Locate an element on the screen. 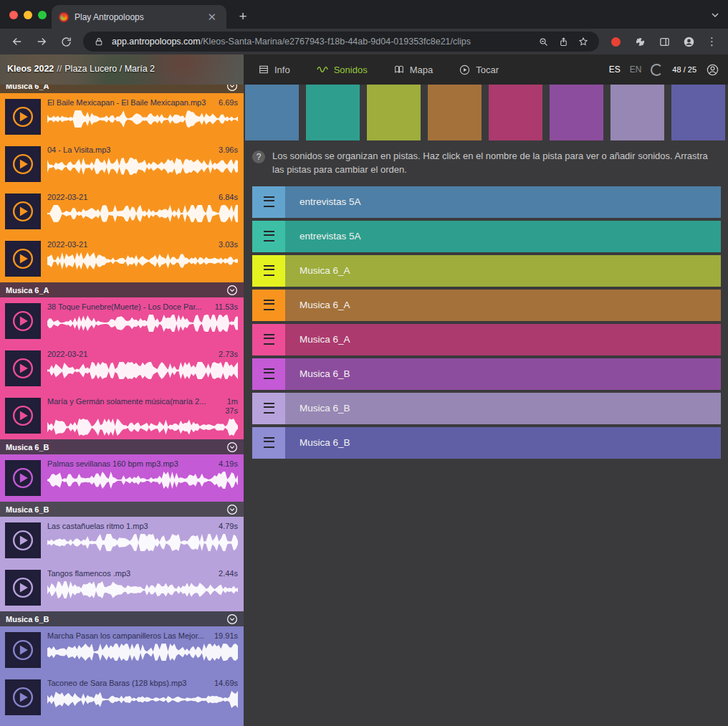 This screenshot has width=728, height=726. tab-mapa: Mapa is located at coordinates (413, 70).